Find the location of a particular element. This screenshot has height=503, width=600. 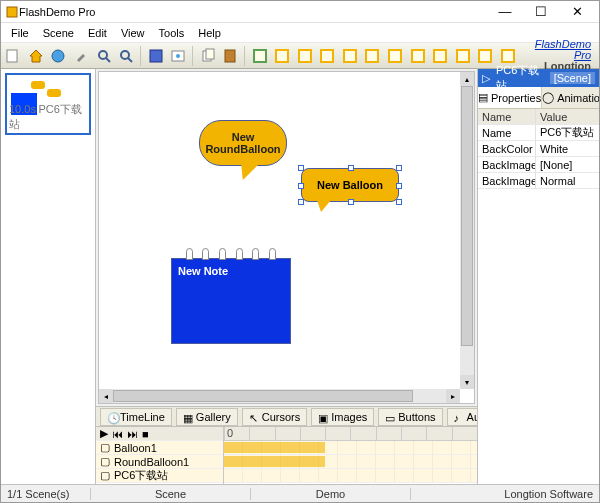

new-icon is located at coordinates (14, 56).